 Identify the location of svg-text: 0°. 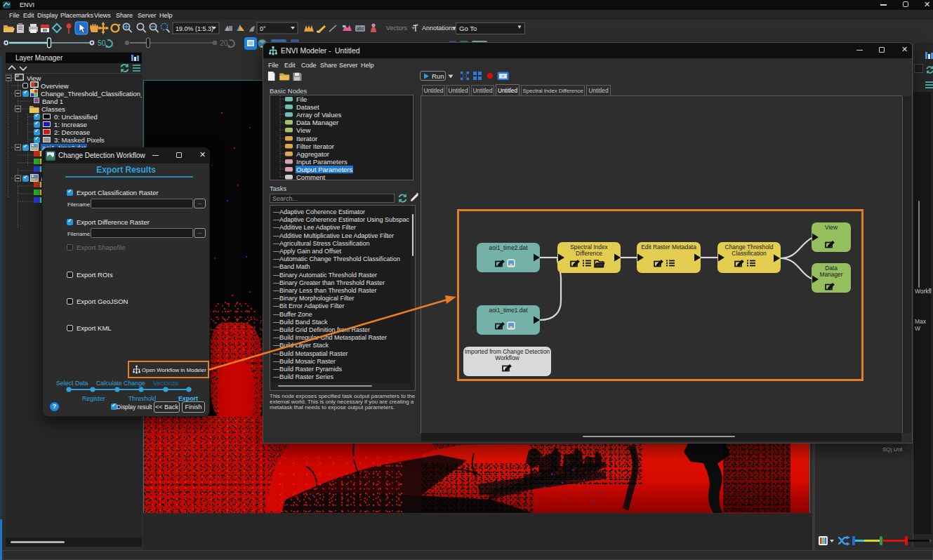
(263, 29).